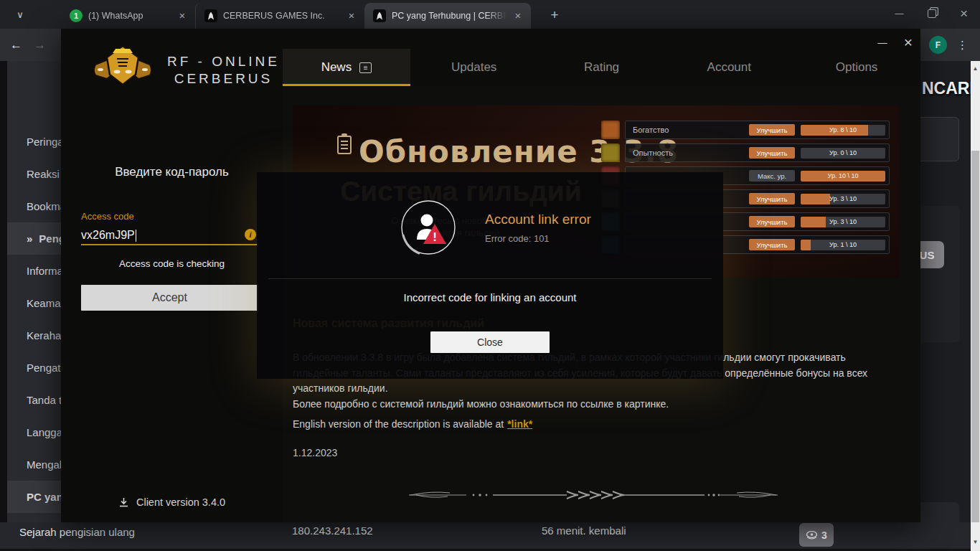 The height and width of the screenshot is (551, 980). I want to click on new-tab-button, so click(555, 15).